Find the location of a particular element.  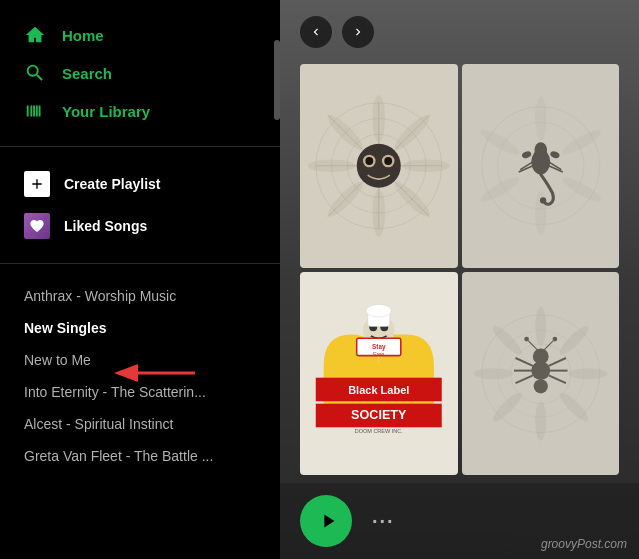

sidebar-item-search: Search is located at coordinates (140, 73).